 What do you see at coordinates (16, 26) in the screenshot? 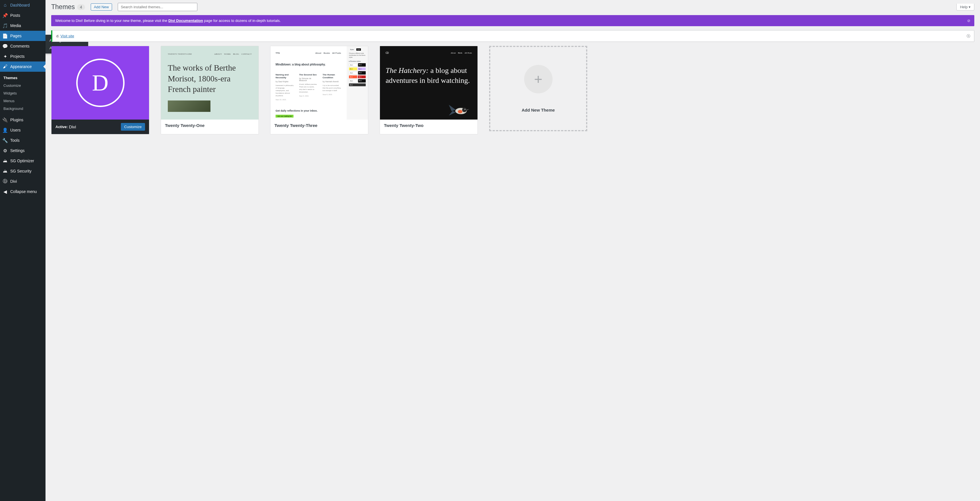
I see `sidebar-label: Media` at bounding box center [16, 26].